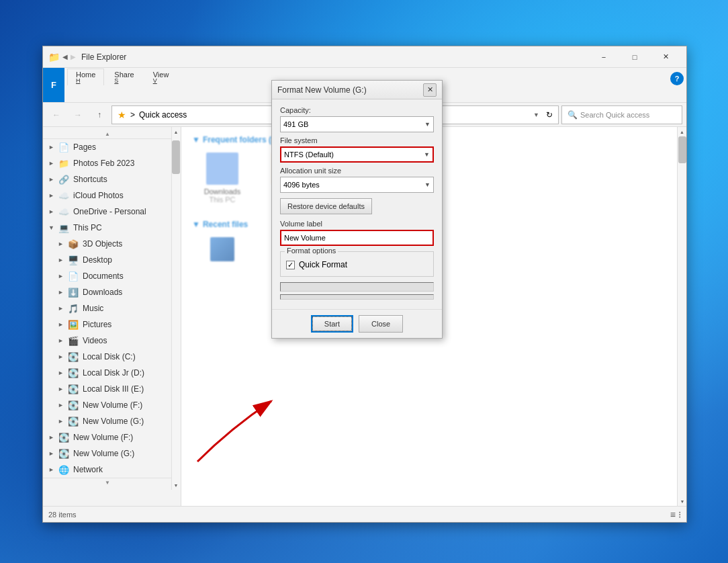 The image size is (728, 563). Describe the element at coordinates (133, 115) in the screenshot. I see `address-text: >` at that location.